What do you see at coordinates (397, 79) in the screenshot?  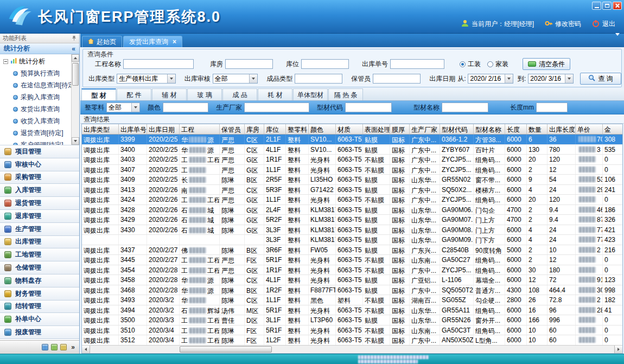 I see `keeper-input` at bounding box center [397, 79].